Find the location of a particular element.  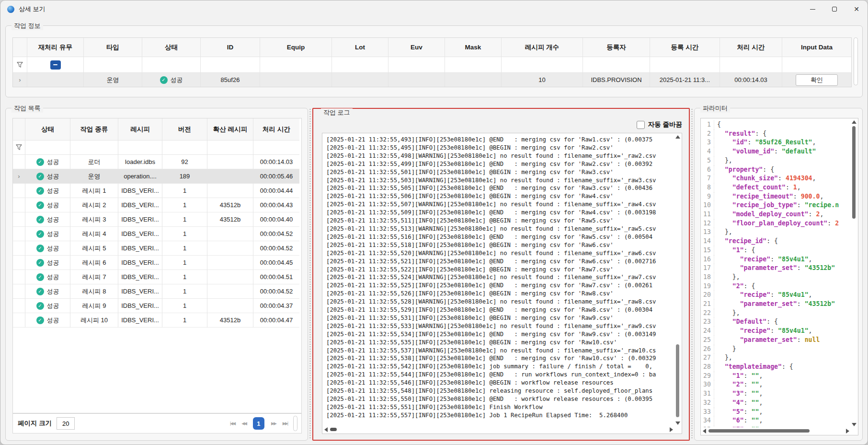

job-info-label: 작업 정보 is located at coordinates (27, 26).